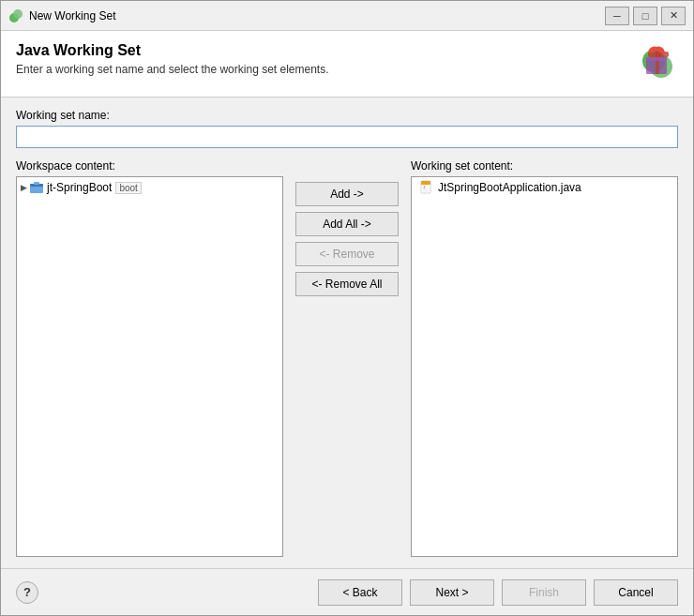 The width and height of the screenshot is (694, 616). What do you see at coordinates (150, 188) in the screenshot?
I see `workspace-item-springboot: ▶ jt-SpringBoot boot` at bounding box center [150, 188].